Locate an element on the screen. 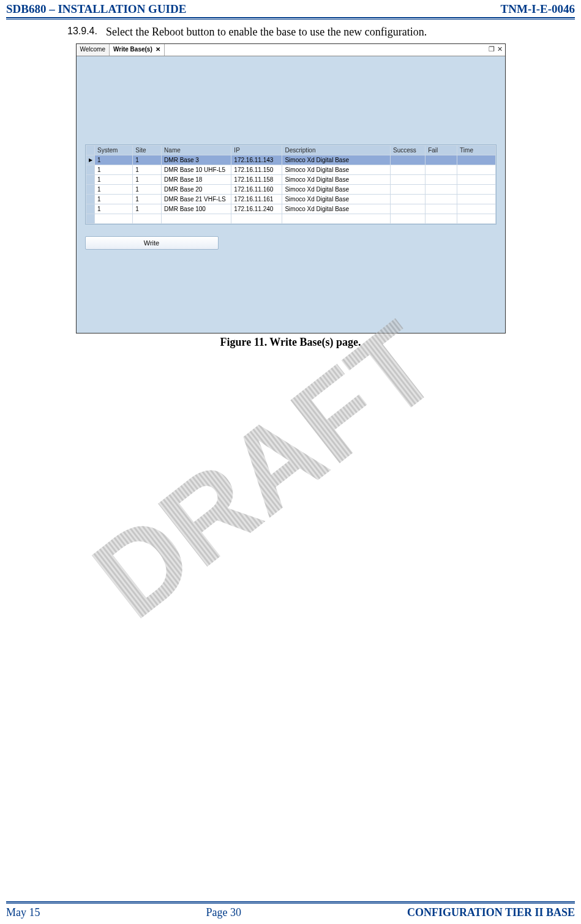 Image resolution: width=581 pixels, height=924 pixels. cell-ip: 172.16.11.150 is located at coordinates (257, 170).